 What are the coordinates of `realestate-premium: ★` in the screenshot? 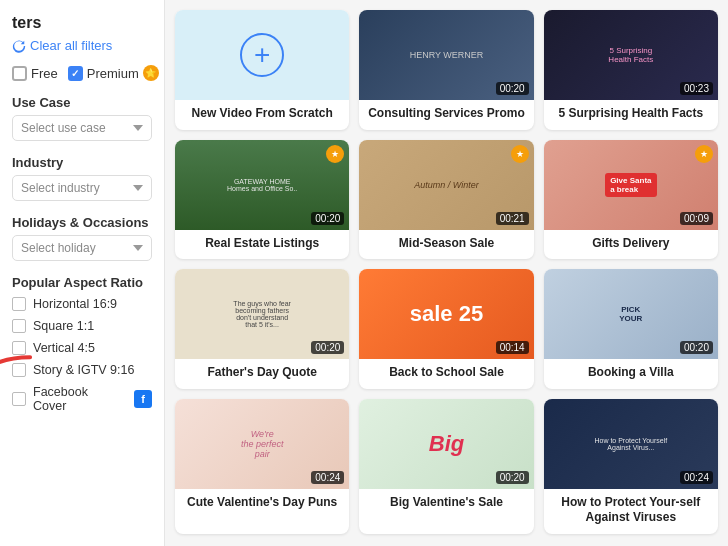 It's located at (335, 154).